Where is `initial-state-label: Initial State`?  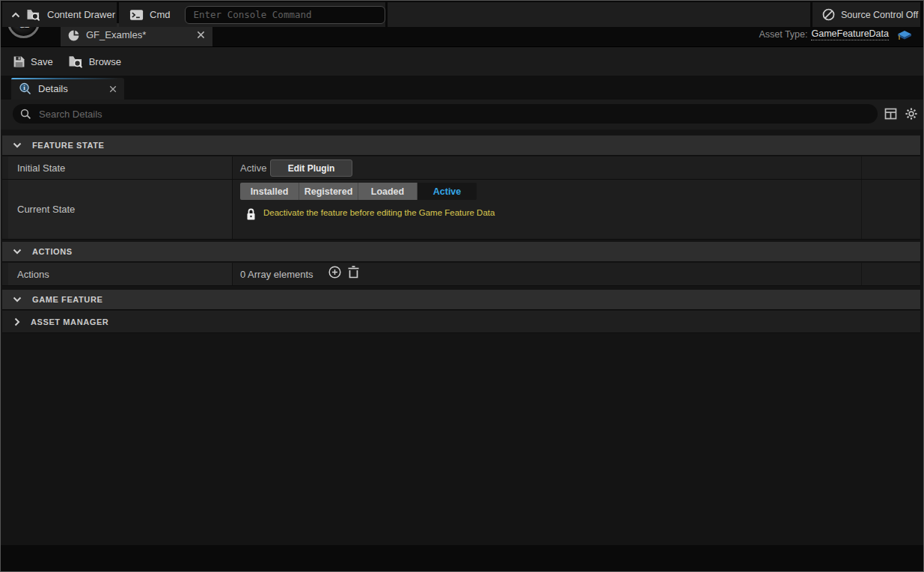
initial-state-label: Initial State is located at coordinates (120, 168).